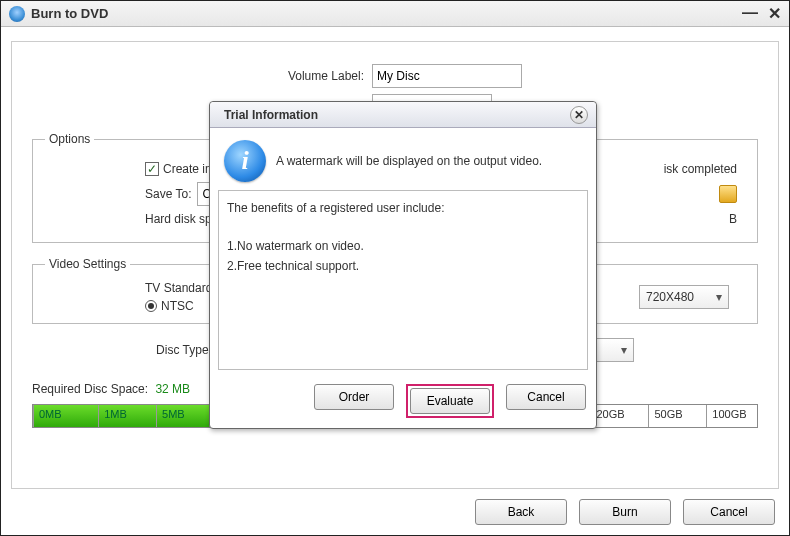 The width and height of the screenshot is (790, 536). What do you see at coordinates (450, 401) in the screenshot?
I see `evaluate-highlight: Evaluate` at bounding box center [450, 401].